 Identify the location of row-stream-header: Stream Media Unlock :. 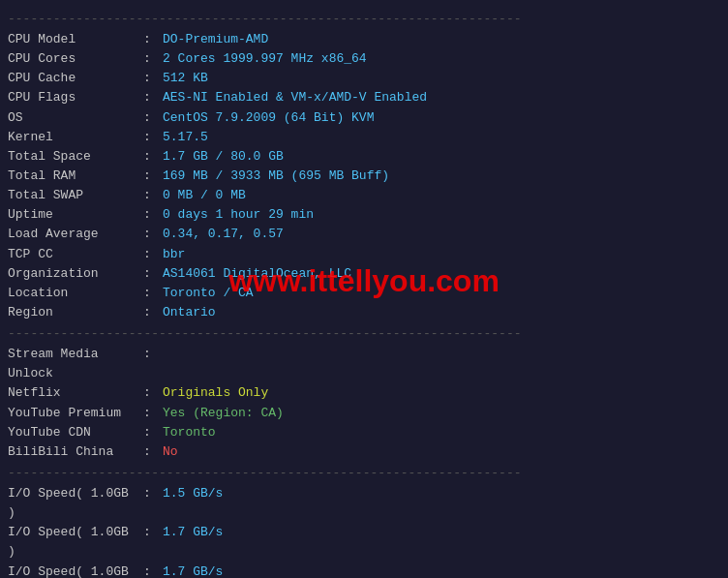
(364, 364).